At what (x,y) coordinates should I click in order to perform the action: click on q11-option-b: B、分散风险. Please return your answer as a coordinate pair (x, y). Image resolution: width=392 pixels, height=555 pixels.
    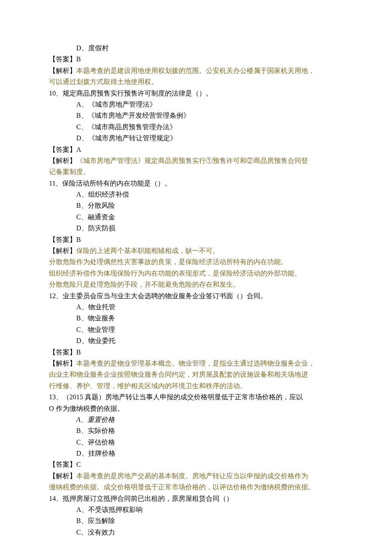
    Looking at the image, I should click on (196, 206).